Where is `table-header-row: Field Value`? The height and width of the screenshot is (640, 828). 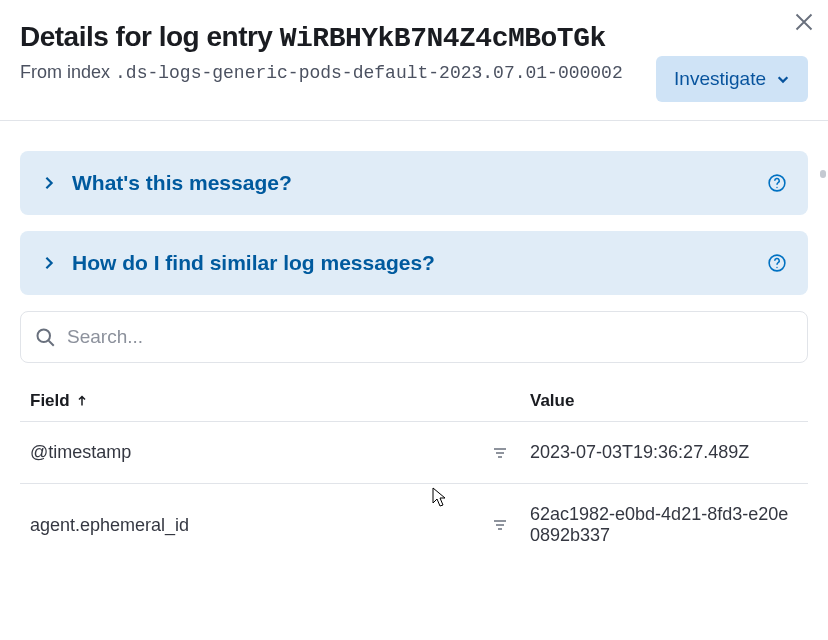
table-header-row: Field Value is located at coordinates (414, 406).